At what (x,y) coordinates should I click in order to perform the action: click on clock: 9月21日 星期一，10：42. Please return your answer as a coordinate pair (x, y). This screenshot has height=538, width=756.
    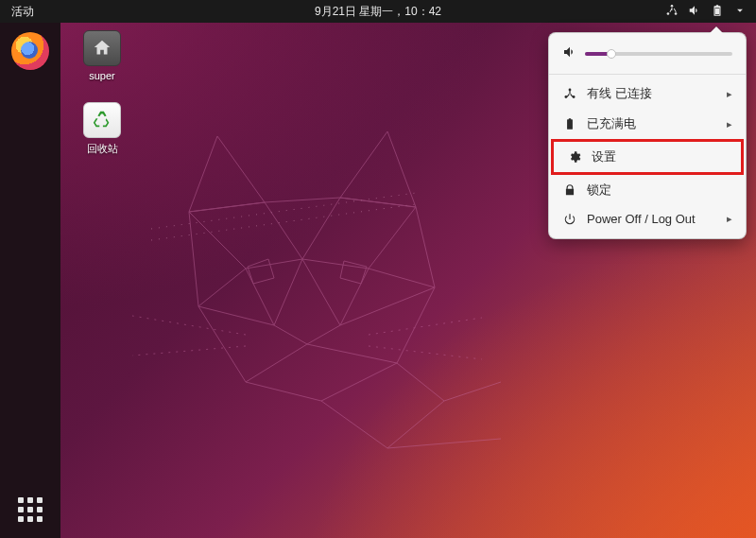
    Looking at the image, I should click on (378, 11).